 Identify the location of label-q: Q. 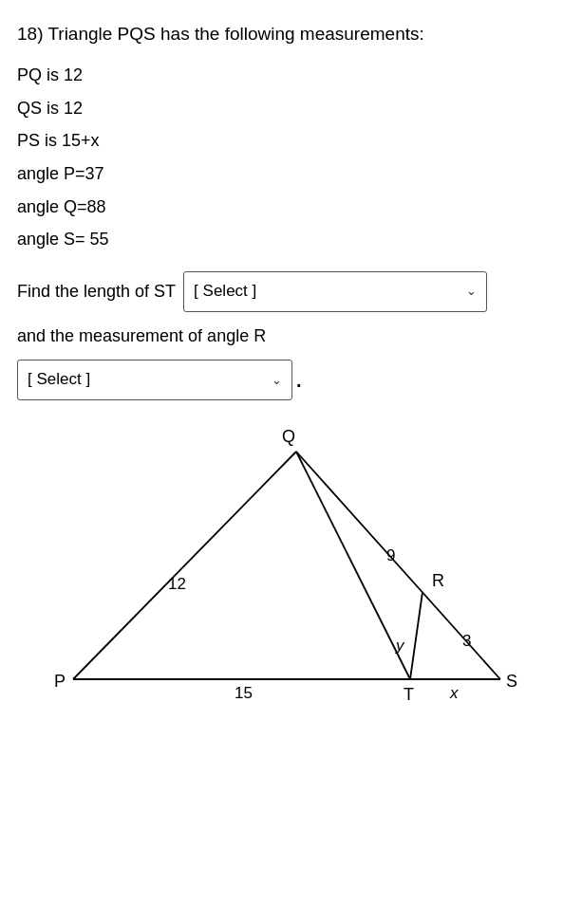
(288, 436).